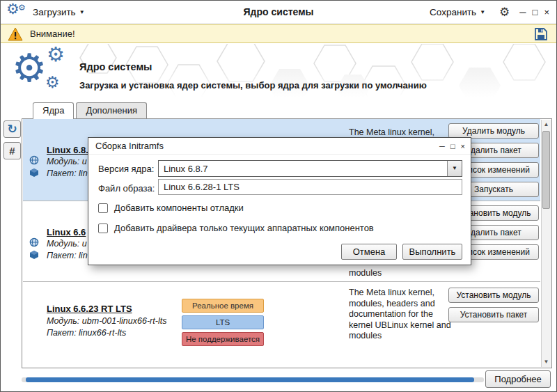  I want to click on page-subtitle: Загрузка и установка ядер системы, выбор…, so click(253, 85).